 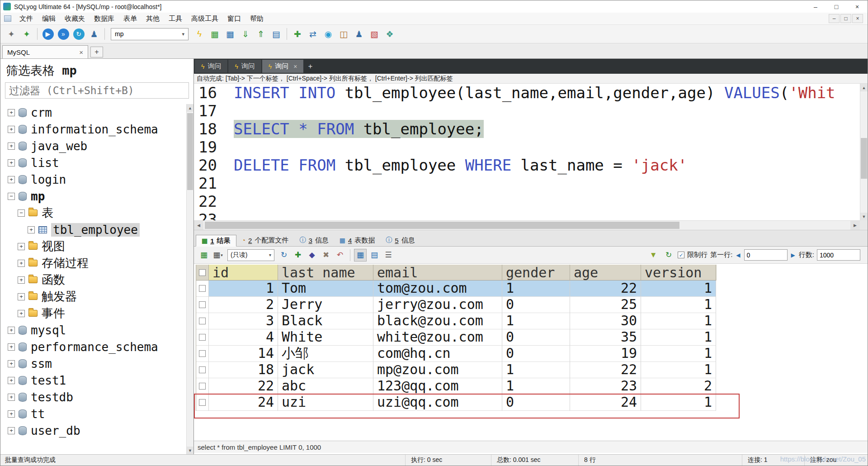 What do you see at coordinates (834, 19) in the screenshot?
I see `mdi-minimize-button: –` at bounding box center [834, 19].